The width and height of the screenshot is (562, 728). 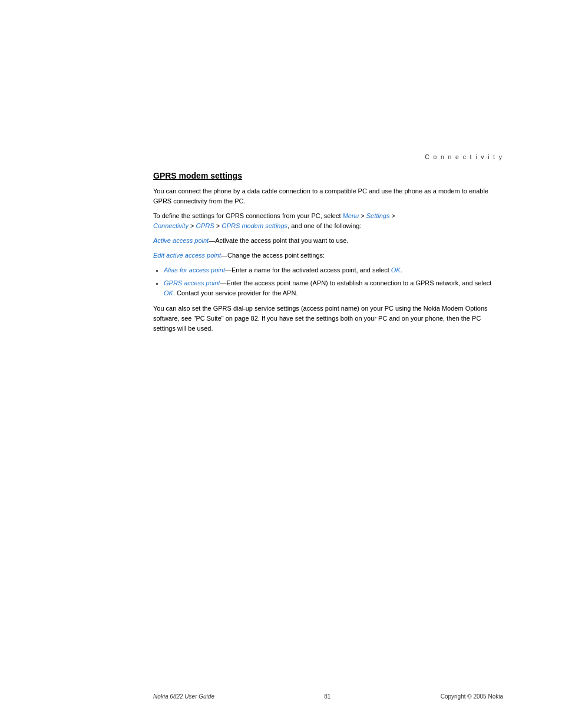 I want to click on sep4: >, so click(x=218, y=226).